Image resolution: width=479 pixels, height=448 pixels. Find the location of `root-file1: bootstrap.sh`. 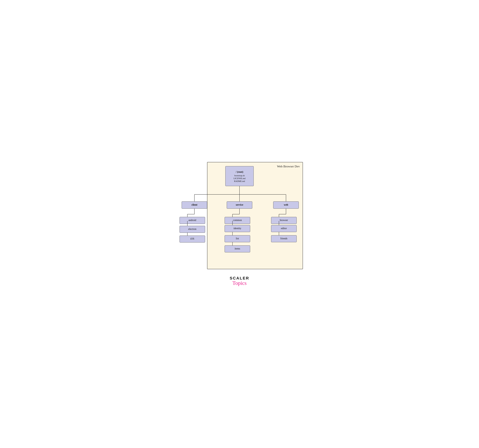

root-file1: bootstrap.sh is located at coordinates (240, 176).